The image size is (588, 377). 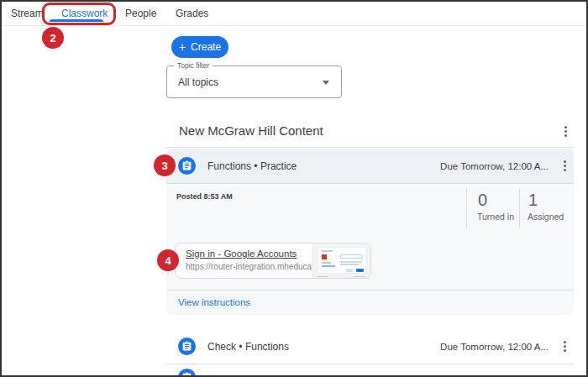 I want to click on topic-section-title: New McGraw Hill Content, so click(x=251, y=131).